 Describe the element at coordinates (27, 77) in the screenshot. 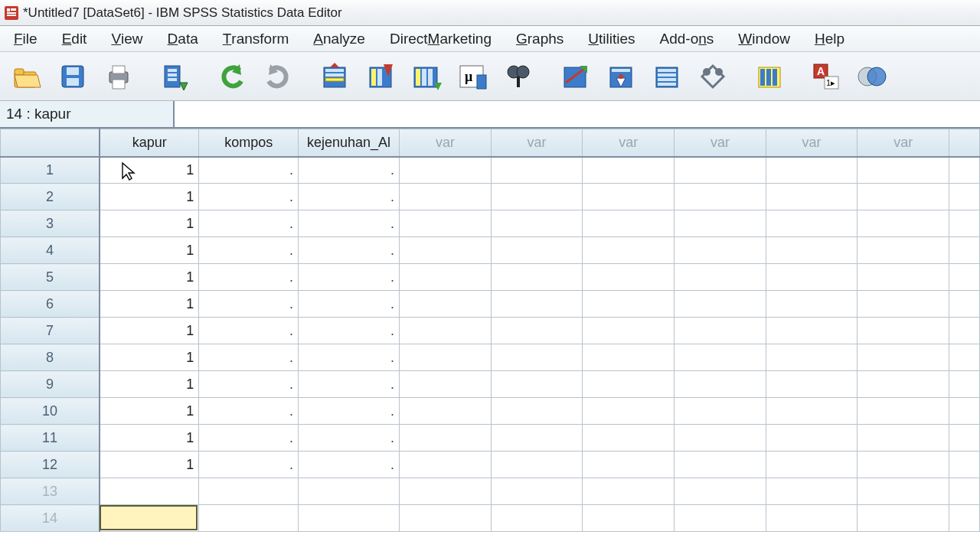

I see `open-button` at that location.